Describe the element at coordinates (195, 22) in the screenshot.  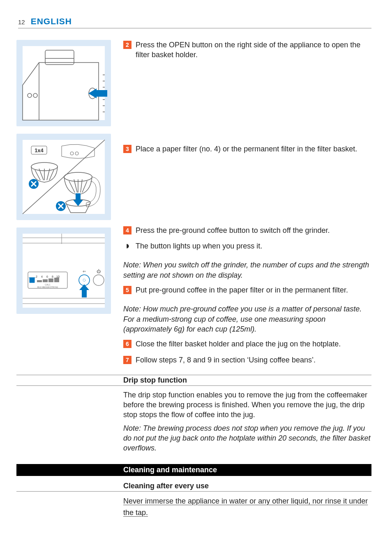
I see `page-header: 12 ENGLISH` at that location.